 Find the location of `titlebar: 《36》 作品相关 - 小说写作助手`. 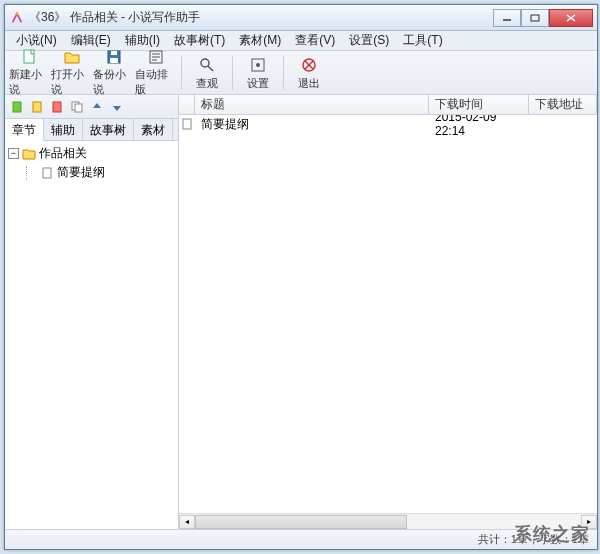

titlebar: 《36》 作品相关 - 小说写作助手 is located at coordinates (301, 18).